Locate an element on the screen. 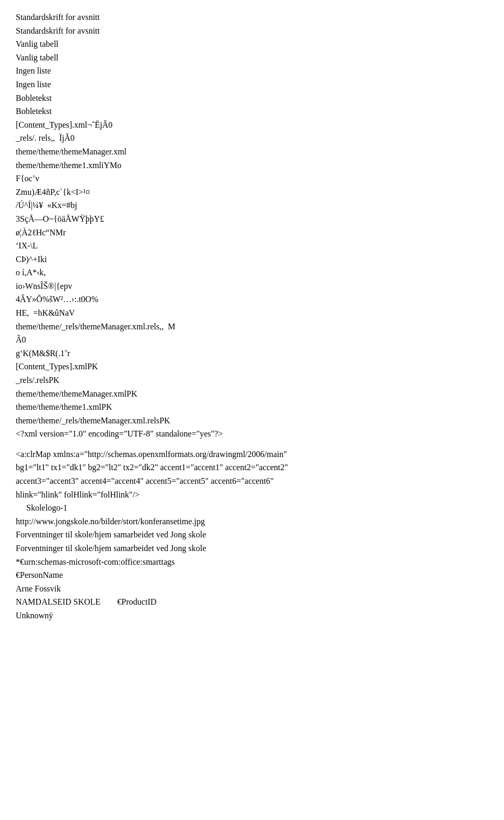  line-12: theme/theme/theme1.xmliYMo is located at coordinates (252, 165).